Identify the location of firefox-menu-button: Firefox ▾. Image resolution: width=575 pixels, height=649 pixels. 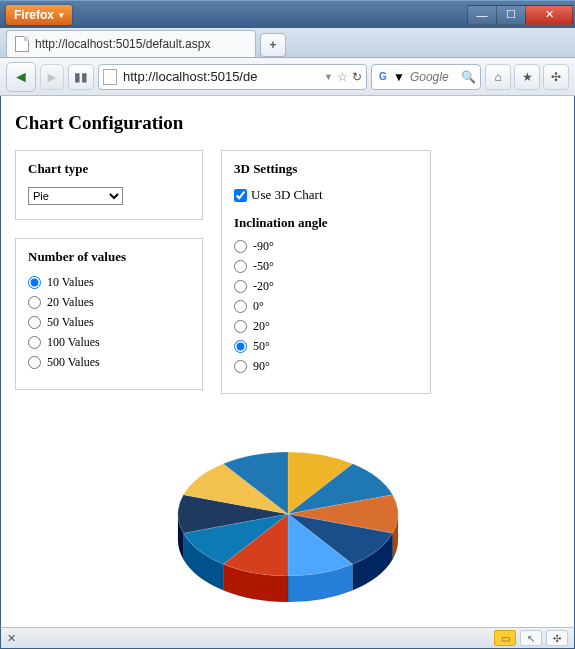
(39, 15).